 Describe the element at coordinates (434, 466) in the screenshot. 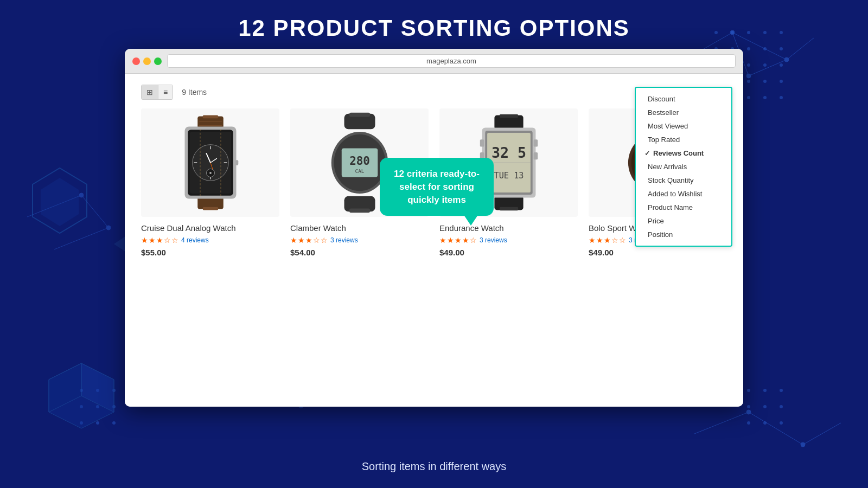

I see `bottom-subtitle: Sorting items in different ways` at that location.